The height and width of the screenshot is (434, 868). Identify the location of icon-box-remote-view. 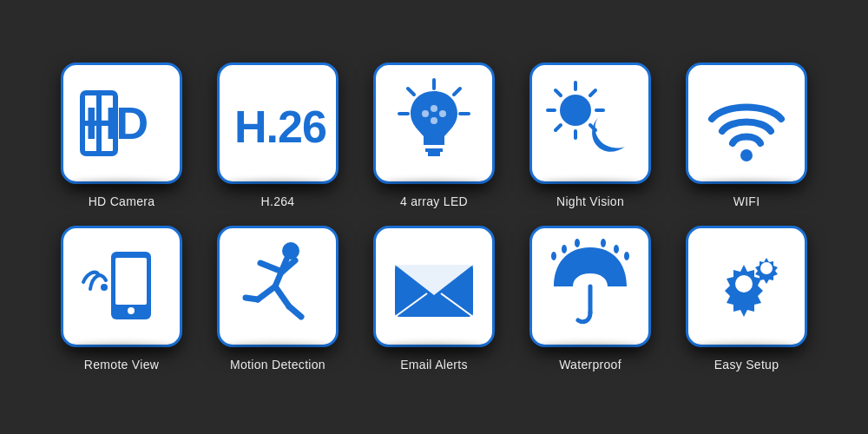
(122, 286).